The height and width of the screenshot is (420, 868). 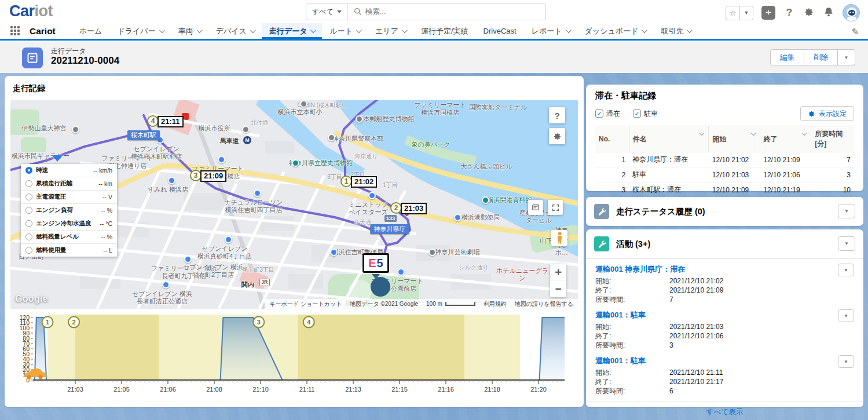 I want to click on app-launcher-icon, so click(x=15, y=31).